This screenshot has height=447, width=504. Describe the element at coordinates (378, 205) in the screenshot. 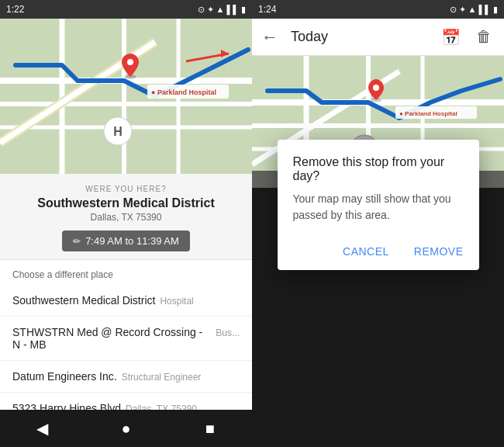

I see `dialog: Remove this stop from your day? Your map…` at that location.